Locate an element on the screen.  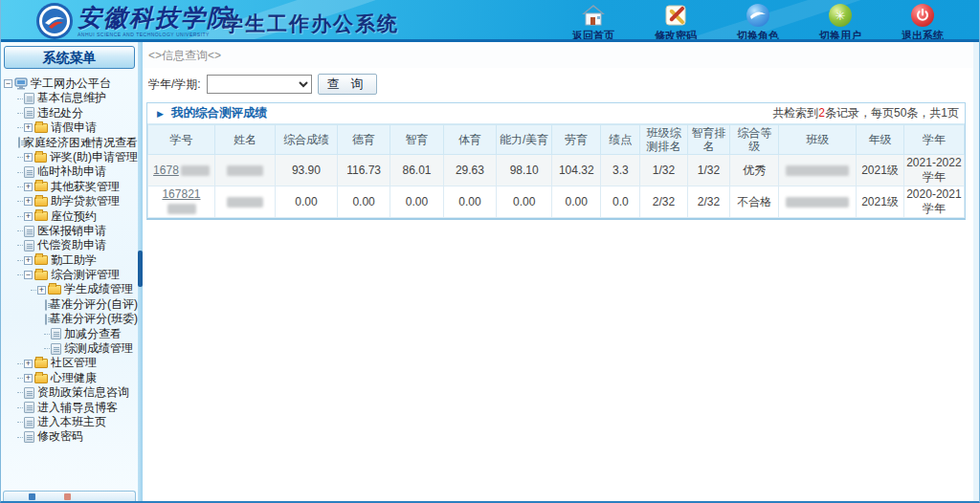
document-icon is located at coordinates (29, 246).